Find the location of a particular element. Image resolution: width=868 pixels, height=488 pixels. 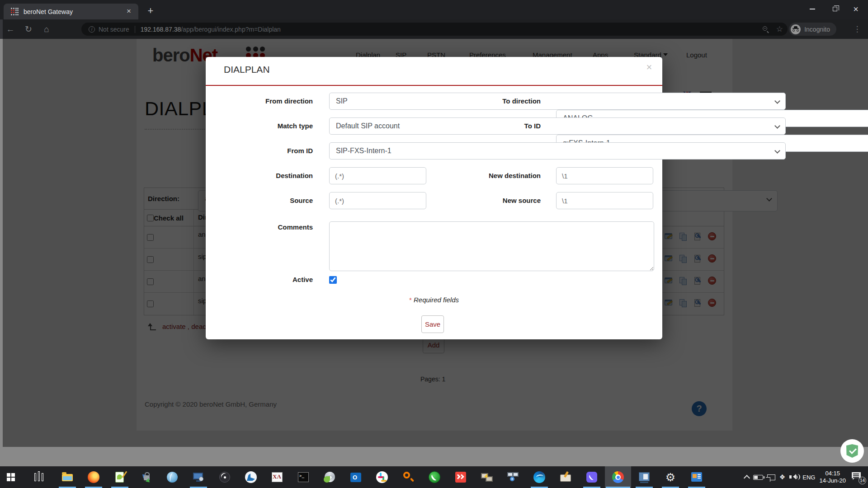

save-button: Save is located at coordinates (433, 324).